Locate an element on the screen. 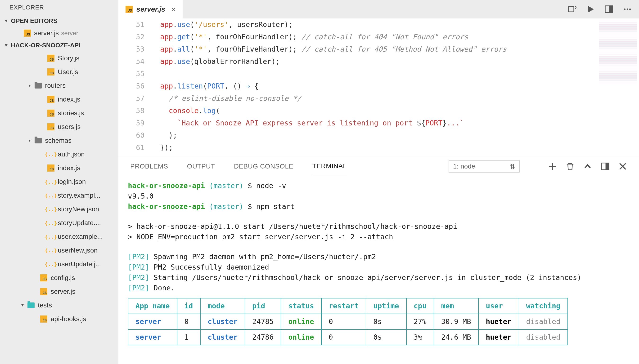 This screenshot has width=639, height=364. terminal-line: hack-or-snooze-api (master) $ node -v is located at coordinates (379, 186).